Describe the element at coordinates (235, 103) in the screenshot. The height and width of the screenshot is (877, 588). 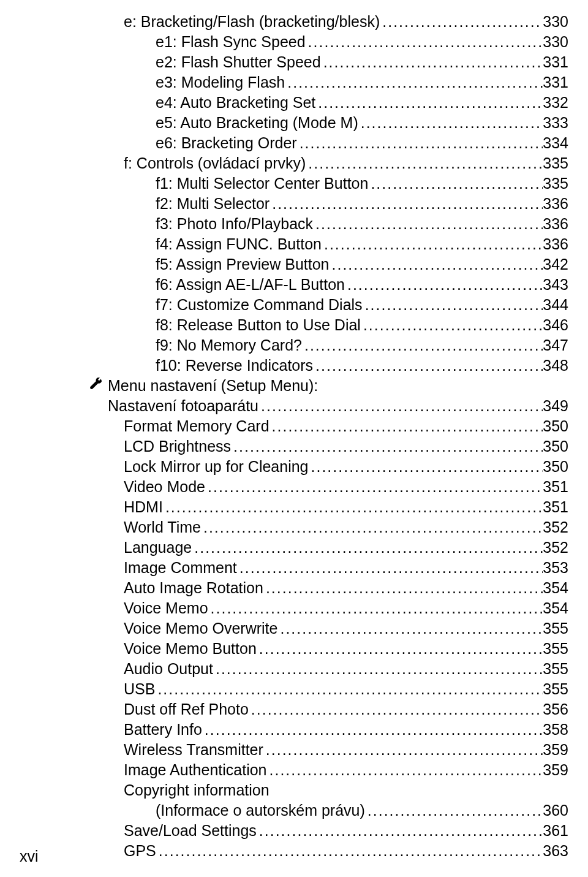
I see `toc-entry-label: e4: Auto Bracketing Set` at that location.